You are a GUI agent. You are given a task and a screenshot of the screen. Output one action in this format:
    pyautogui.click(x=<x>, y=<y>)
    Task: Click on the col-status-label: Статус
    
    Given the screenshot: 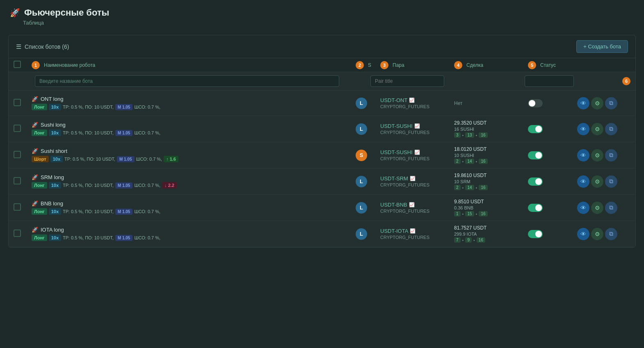 What is the action you would take?
    pyautogui.click(x=548, y=65)
    